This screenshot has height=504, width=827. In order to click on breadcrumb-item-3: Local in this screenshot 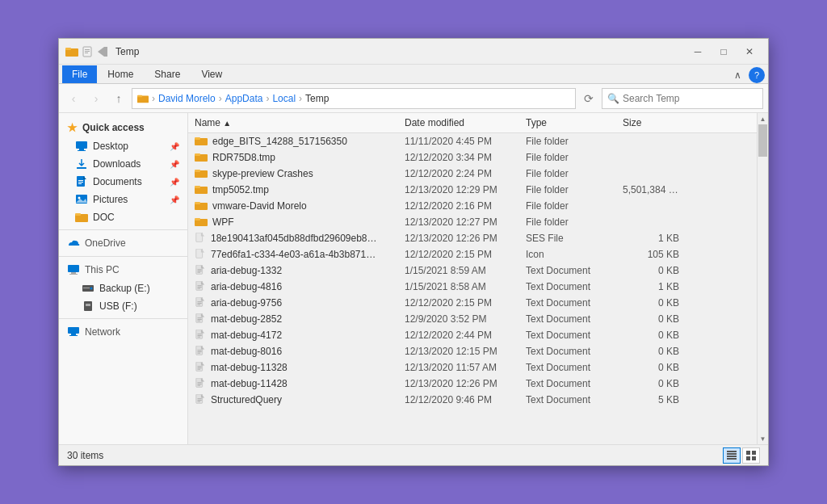, I will do `click(284, 99)`.